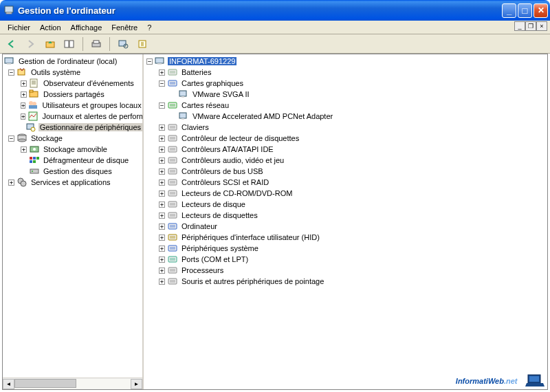 This screenshot has width=550, height=392. I want to click on device-category: +Lecteurs de CD-ROM/DVD-ROM, so click(345, 193).